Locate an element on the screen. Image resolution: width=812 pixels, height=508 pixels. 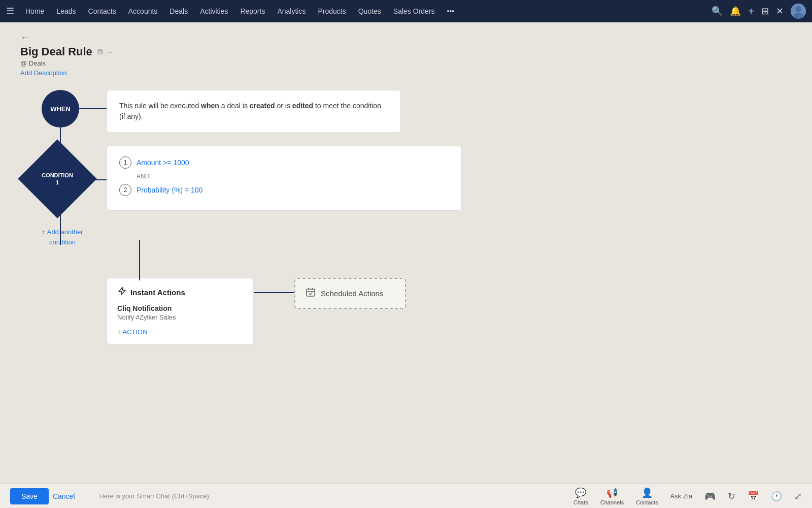
add-condition-button: + Add another condition is located at coordinates (62, 237).